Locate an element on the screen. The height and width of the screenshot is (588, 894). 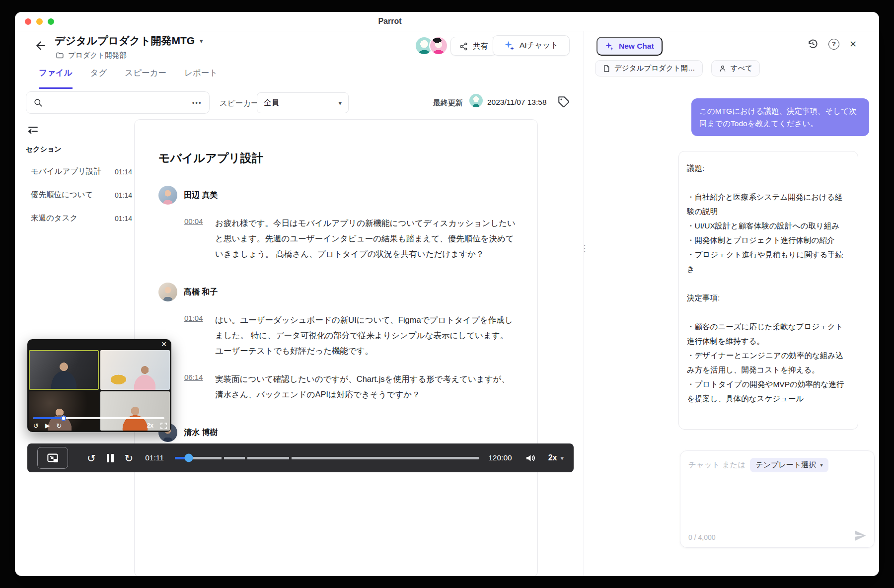
history-icon is located at coordinates (813, 44).